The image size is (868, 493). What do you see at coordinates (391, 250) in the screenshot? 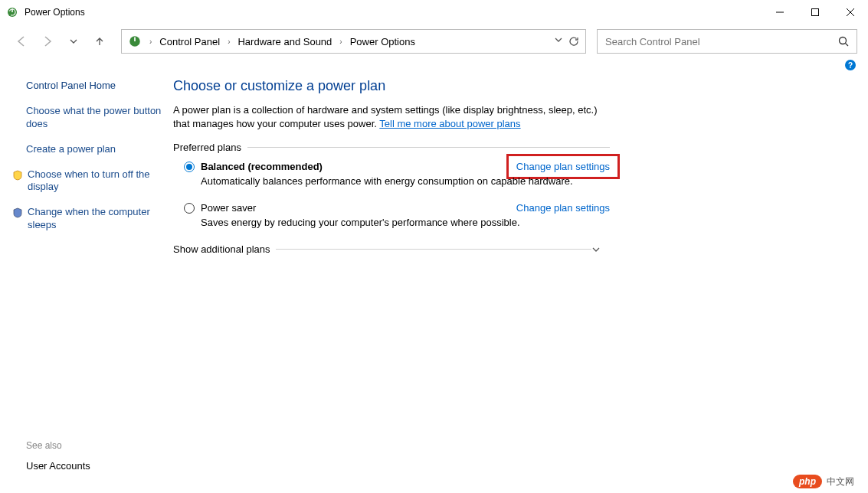
I see `show-additional-plans: Show additional plans` at bounding box center [391, 250].